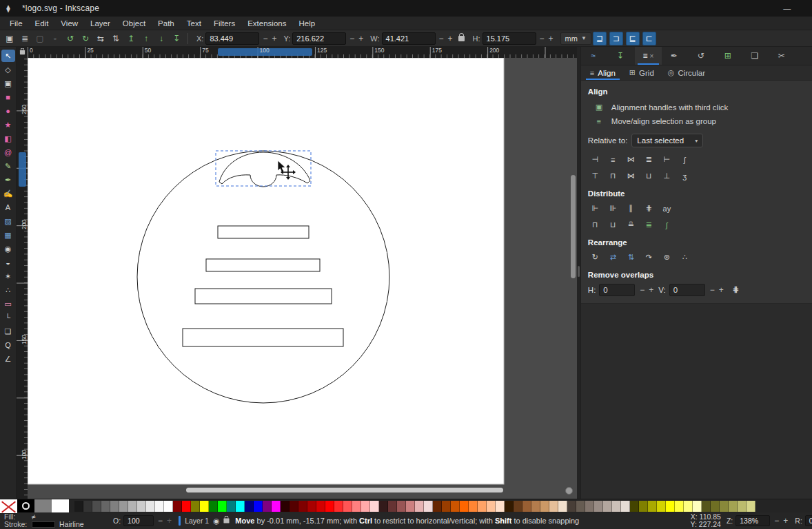  I want to click on tool-button: ◉, so click(8, 249).